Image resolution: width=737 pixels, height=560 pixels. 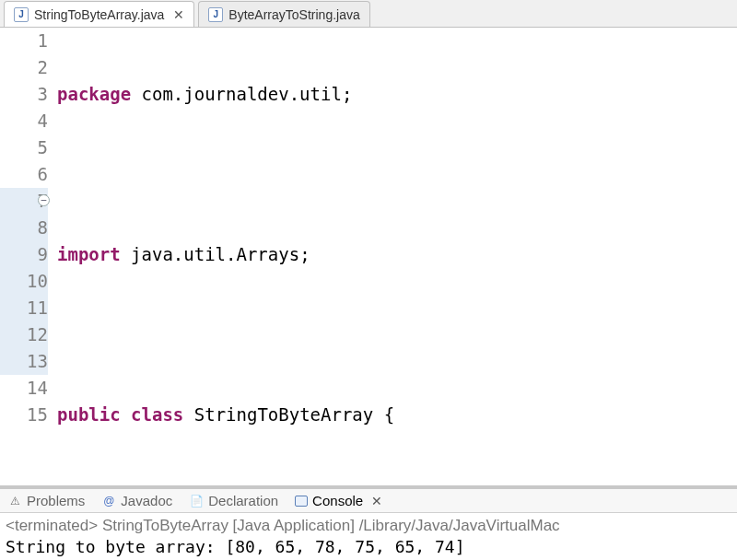 I want to click on warning-icon: ⚠, so click(x=15, y=501).